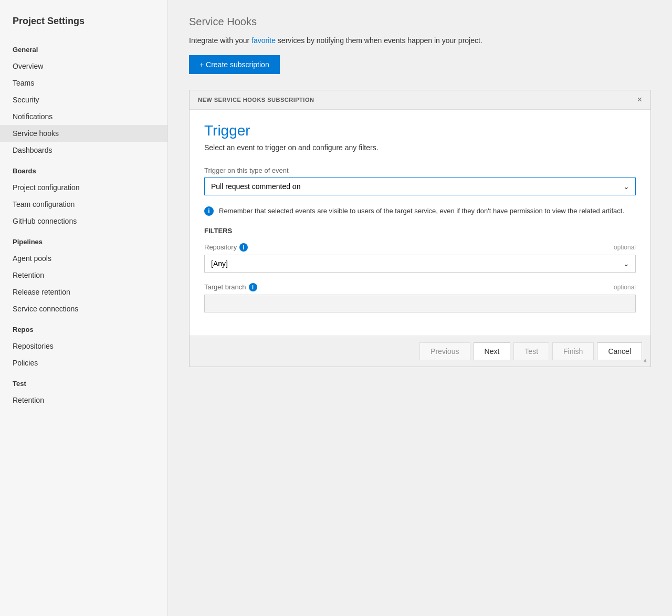 The height and width of the screenshot is (616, 672). What do you see at coordinates (84, 381) in the screenshot?
I see `sidebar-section-test: Test` at bounding box center [84, 381].